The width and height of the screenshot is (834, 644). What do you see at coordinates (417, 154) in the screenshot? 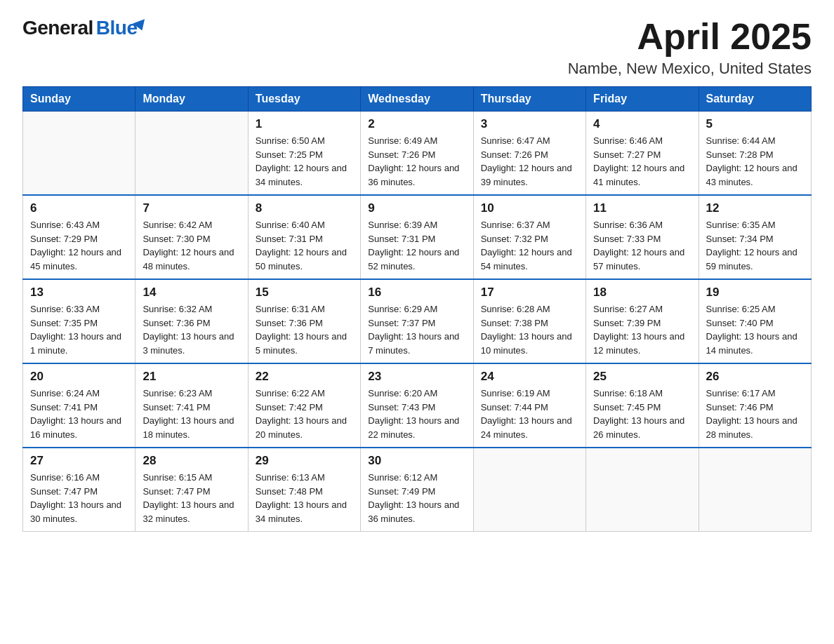
I see `calendar-day-cell: 2Sunrise: 6:49 AMSunset: 7:26 PMDaylight…` at bounding box center [417, 154].